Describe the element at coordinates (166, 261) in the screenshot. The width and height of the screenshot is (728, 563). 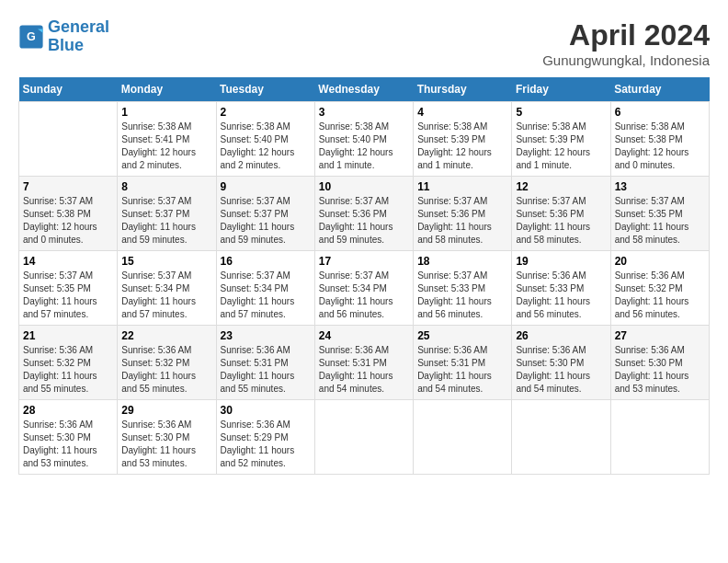
I see `day-number: 15` at that location.